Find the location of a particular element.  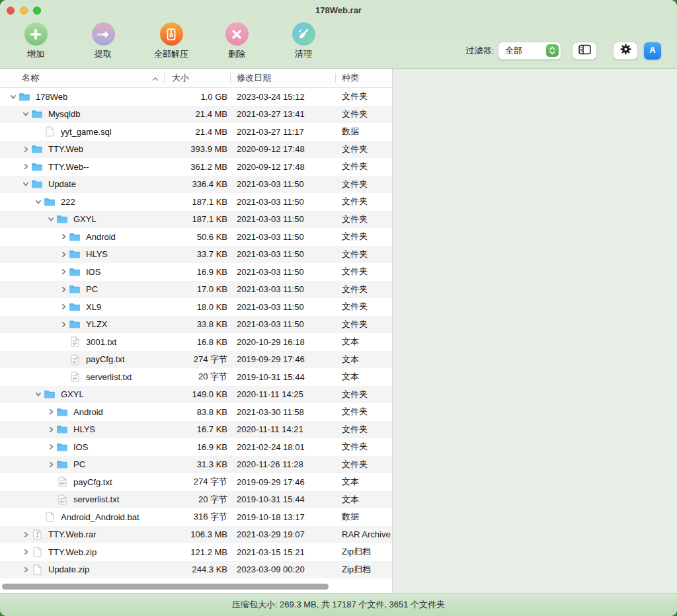

file-size: 31.3 KB is located at coordinates (197, 464).